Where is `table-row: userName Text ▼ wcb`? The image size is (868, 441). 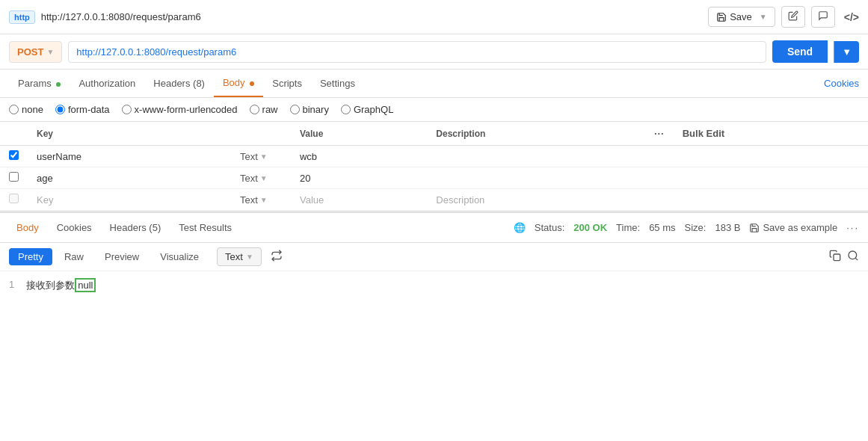 table-row: userName Text ▼ wcb is located at coordinates (434, 157).